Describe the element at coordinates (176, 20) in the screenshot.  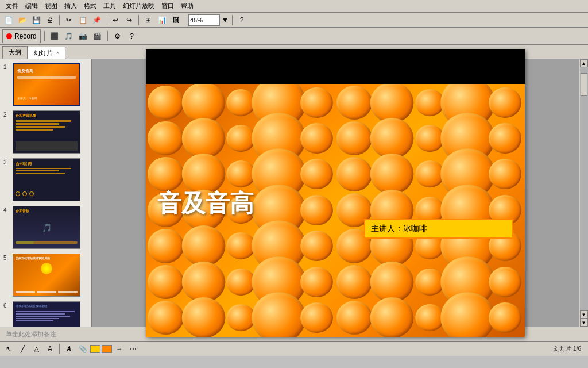
I see `insert-picture-button: 🖼` at that location.